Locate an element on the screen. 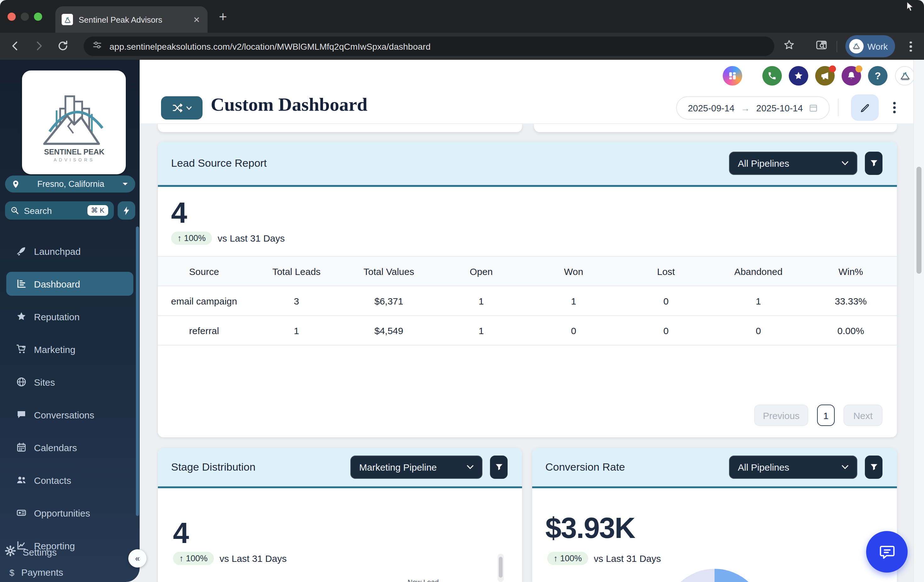 The image size is (924, 582). conversion-pie-chart is located at coordinates (714, 575).